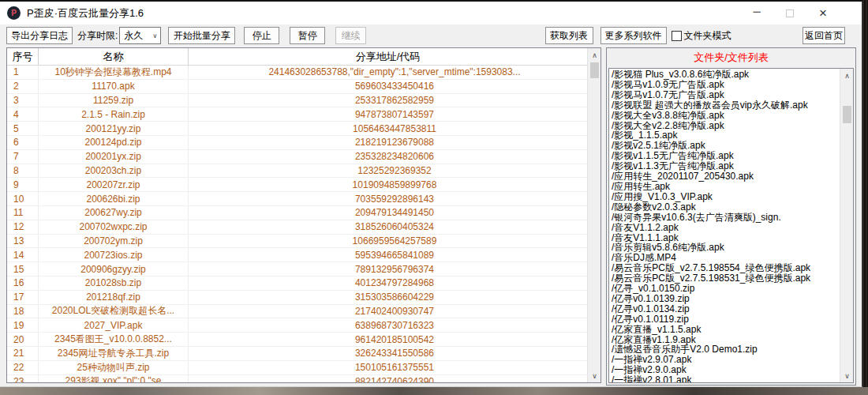 The width and height of the screenshot is (868, 395). Describe the element at coordinates (140, 36) in the screenshot. I see `share-limit-select: 永久 ∨` at that location.